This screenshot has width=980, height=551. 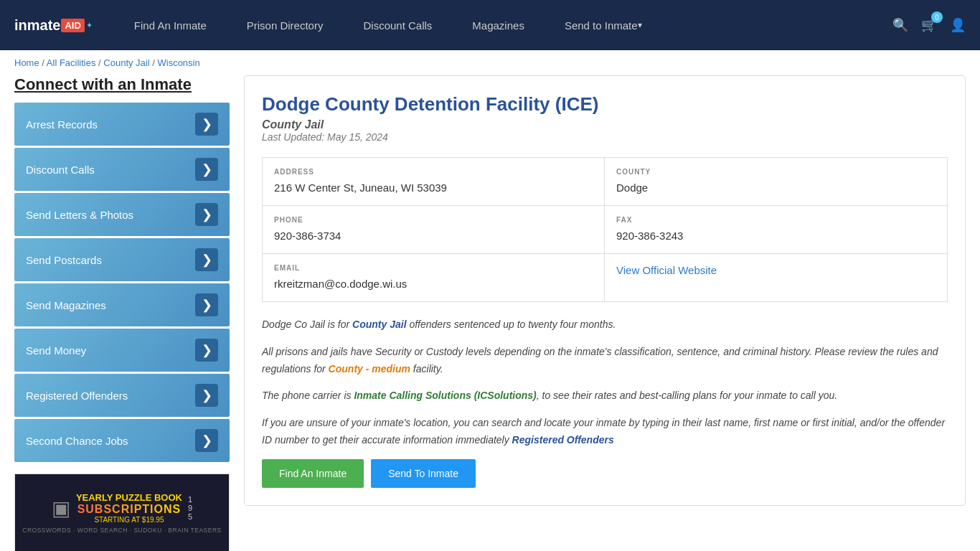 I want to click on sidebar-title: Connect with an Inmate, so click(x=122, y=85).